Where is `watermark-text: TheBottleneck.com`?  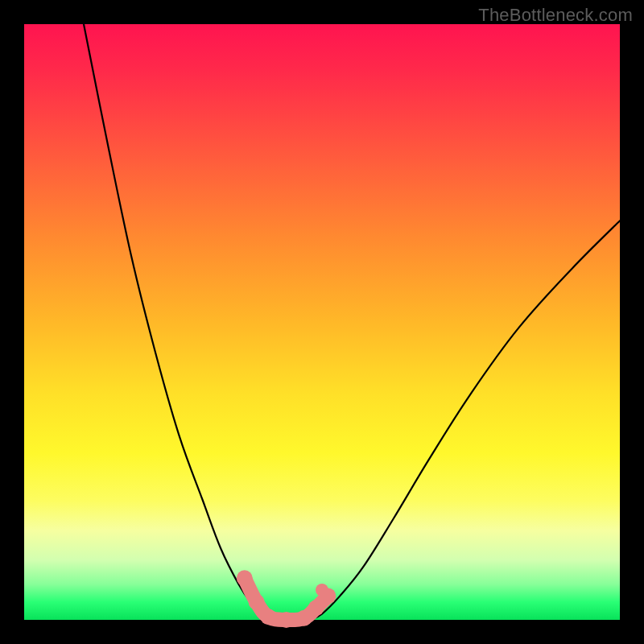
watermark-text: TheBottleneck.com is located at coordinates (555, 15).